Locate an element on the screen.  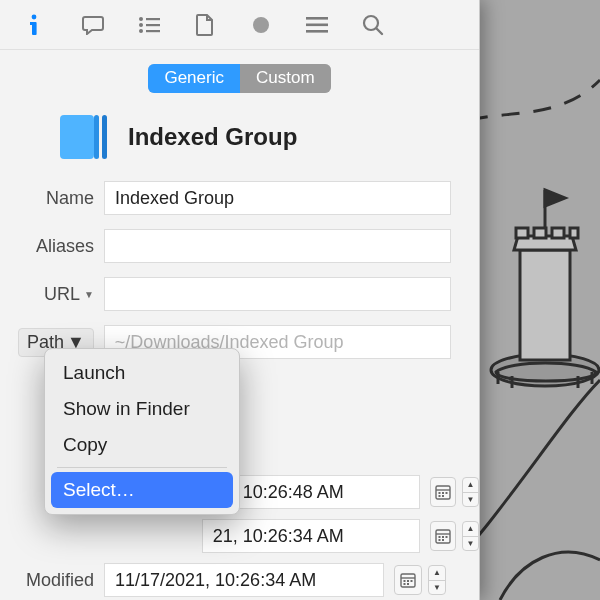
menu-item-copy: Copy is located at coordinates (142, 445).